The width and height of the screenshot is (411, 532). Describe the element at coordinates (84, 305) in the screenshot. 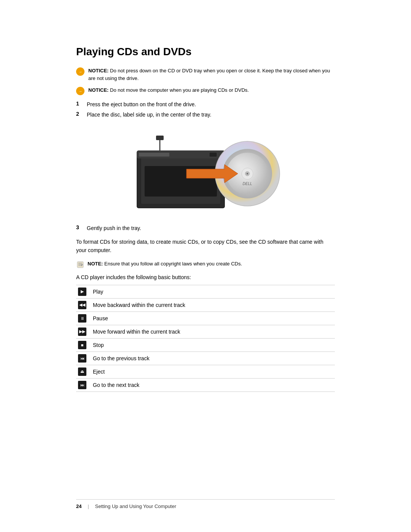

I see `button-icon-cell: ◀◀` at that location.